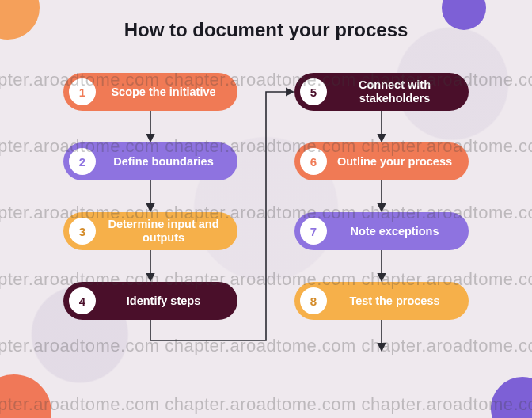  I want to click on step-1: 1 Scope the initiative, so click(150, 92).